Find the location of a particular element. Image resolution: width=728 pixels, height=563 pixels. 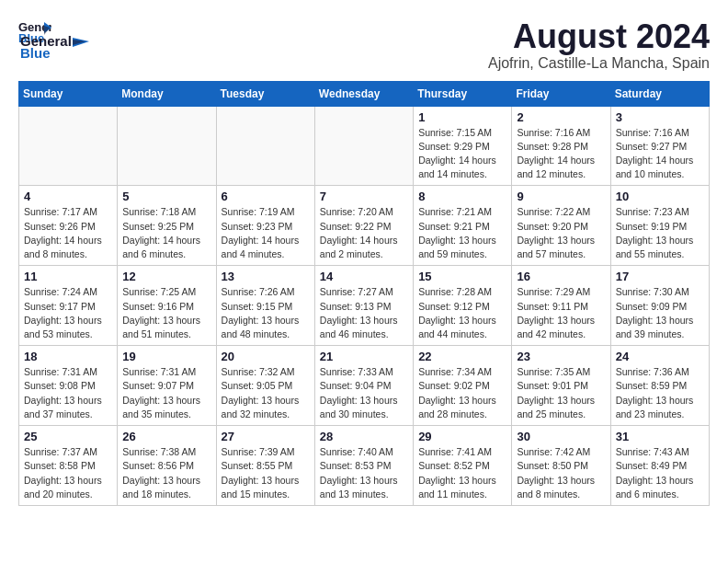

day-info: Sunrise: 7:33 AM Sunset: 9:04 PM Dayligh… is located at coordinates (364, 394).